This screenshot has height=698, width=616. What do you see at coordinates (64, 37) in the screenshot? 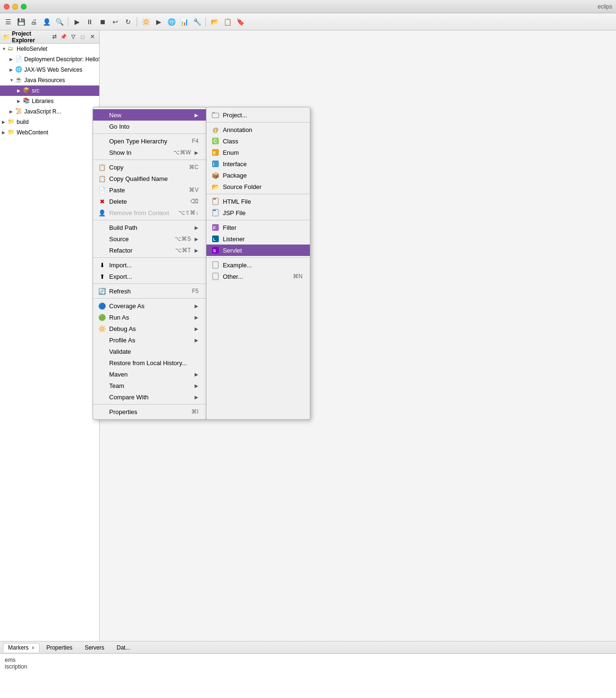
I see `panel-pin-btn: 📌` at bounding box center [64, 37].